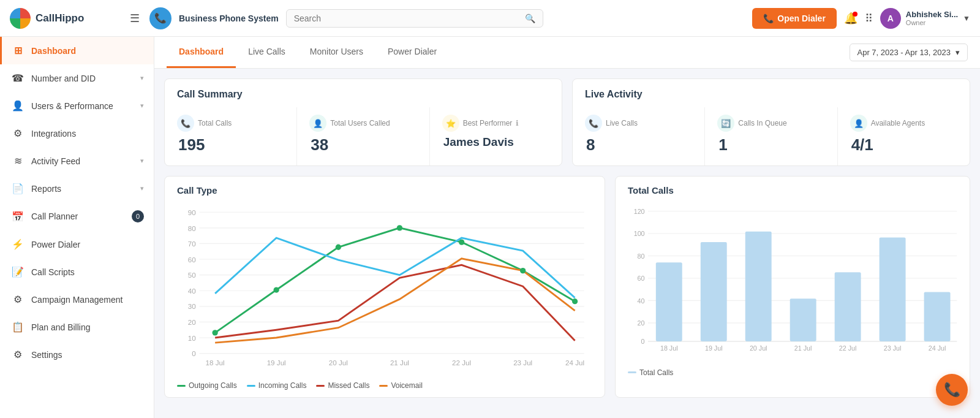 Image resolution: width=980 pixels, height=418 pixels. Describe the element at coordinates (517, 123) in the screenshot. I see `info-icon: ℹ` at that location.